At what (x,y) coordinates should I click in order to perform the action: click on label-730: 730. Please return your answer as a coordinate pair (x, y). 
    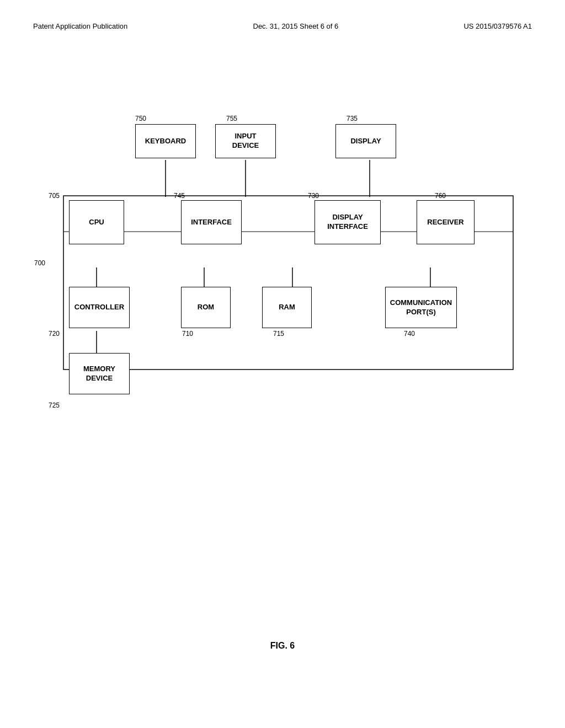
    Looking at the image, I should click on (313, 196).